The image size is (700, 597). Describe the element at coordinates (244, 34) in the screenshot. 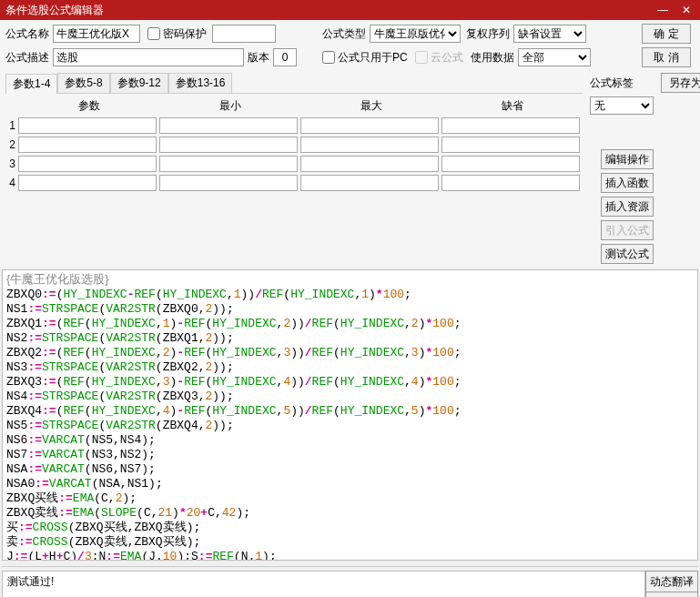

I see `pwd-input` at that location.